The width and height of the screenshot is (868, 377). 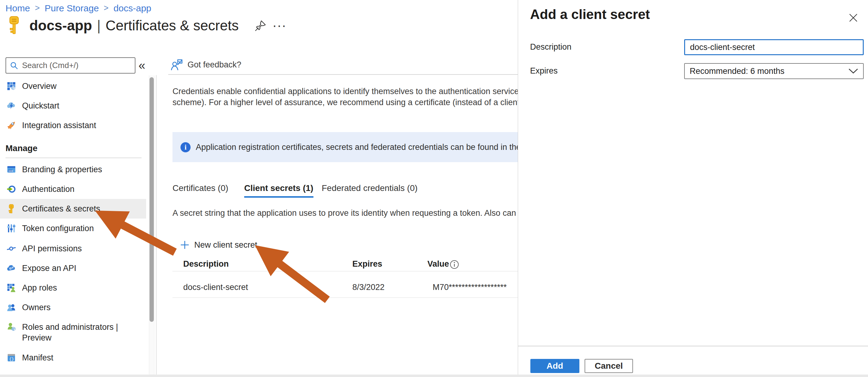 What do you see at coordinates (367, 264) in the screenshot?
I see `column-header-expires: Expires` at bounding box center [367, 264].